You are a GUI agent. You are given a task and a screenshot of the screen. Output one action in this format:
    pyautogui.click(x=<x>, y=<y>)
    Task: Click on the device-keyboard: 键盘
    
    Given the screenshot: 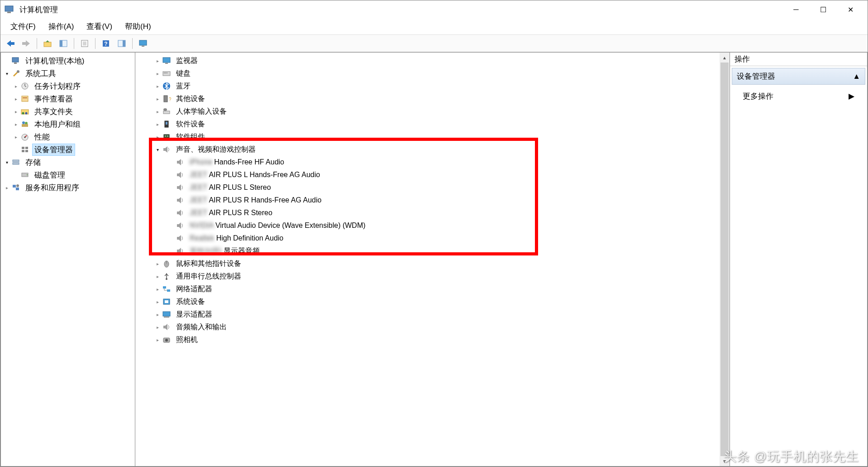 What is the action you would take?
    pyautogui.click(x=427, y=73)
    